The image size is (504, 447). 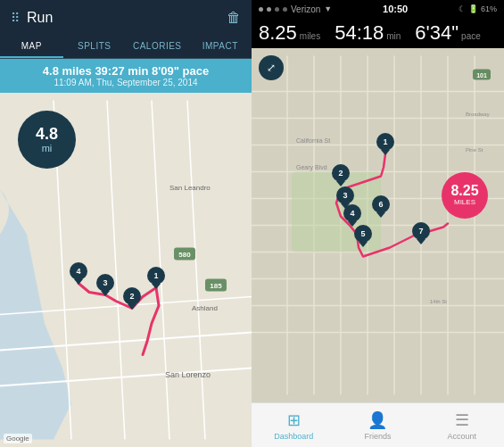 What do you see at coordinates (289, 33) in the screenshot?
I see `distance-metric: 8.25 miles` at bounding box center [289, 33].